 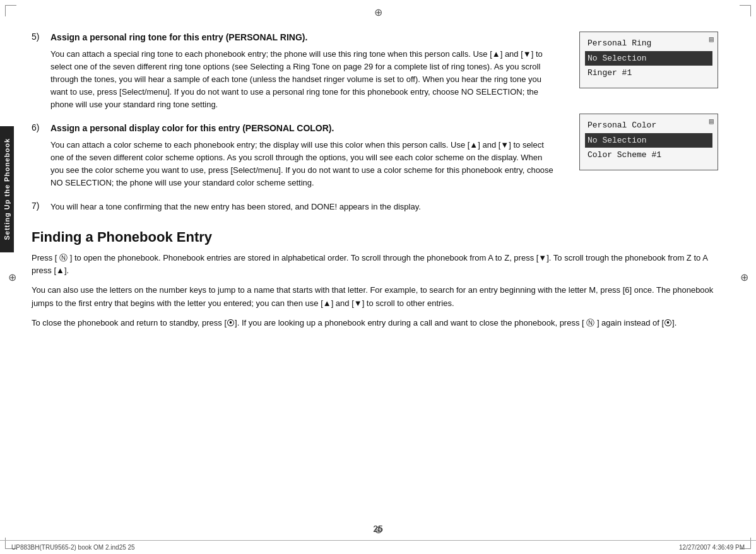 I want to click on finding-paragraph-2: You can also use the letters on the numb…, so click(x=378, y=297).